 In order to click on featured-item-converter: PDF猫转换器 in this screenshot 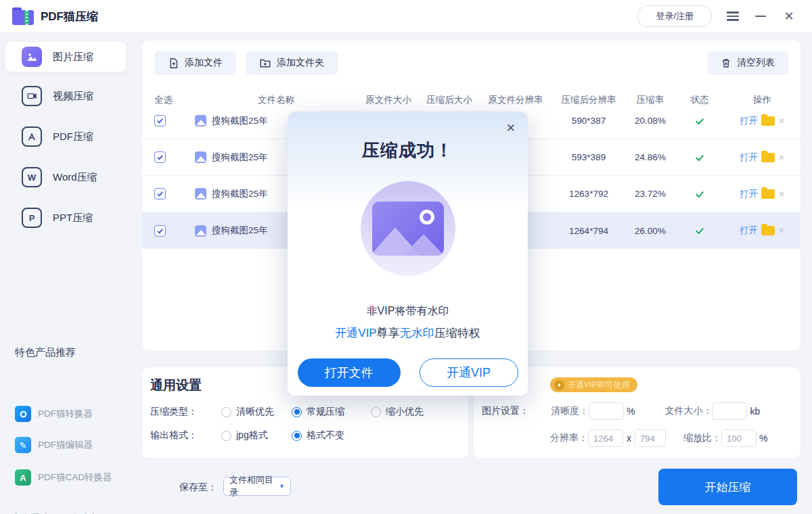, I will do `click(54, 414)`.